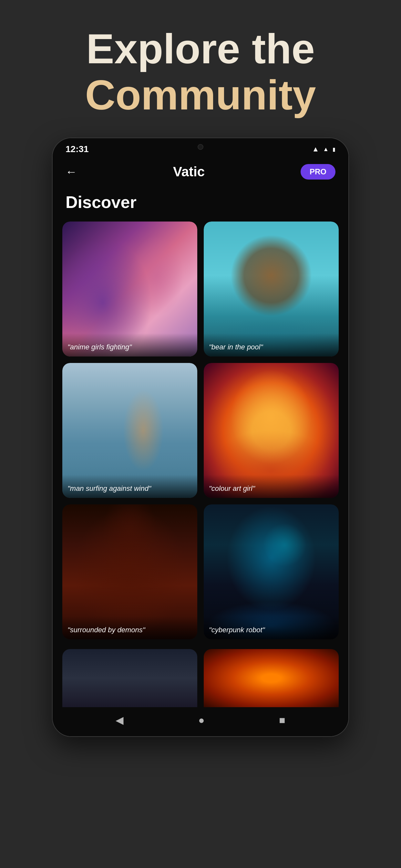 The height and width of the screenshot is (868, 401). What do you see at coordinates (271, 487) in the screenshot?
I see `image-label-girl: "colour art girl"` at bounding box center [271, 487].